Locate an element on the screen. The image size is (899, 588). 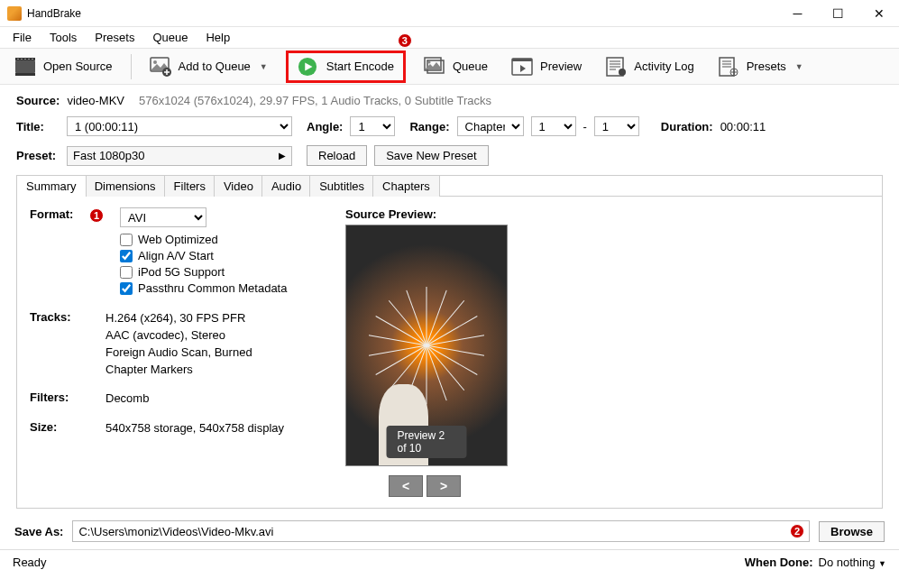
open-source-label: Open Source is located at coordinates (78, 67).